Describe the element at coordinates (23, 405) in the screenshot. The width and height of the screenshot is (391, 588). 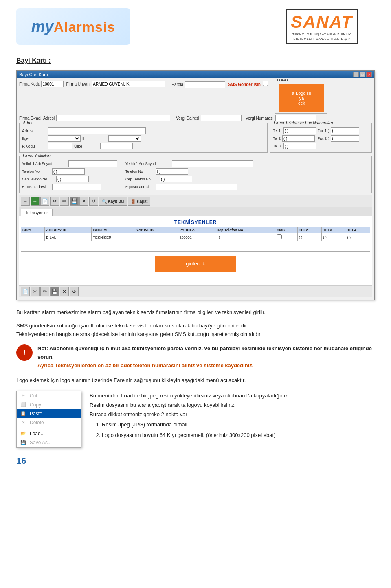
I see `copy-icon: ⬜` at that location.